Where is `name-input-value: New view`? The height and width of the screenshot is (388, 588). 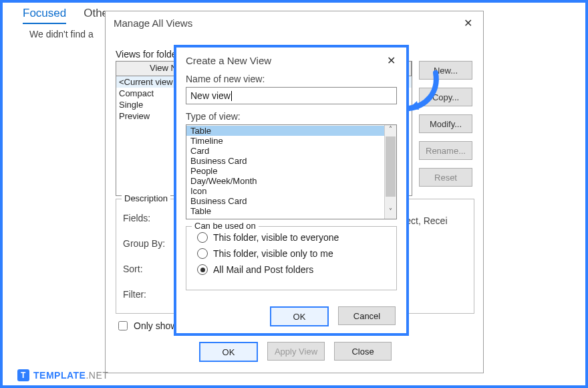 name-input-value: New view is located at coordinates (210, 96).